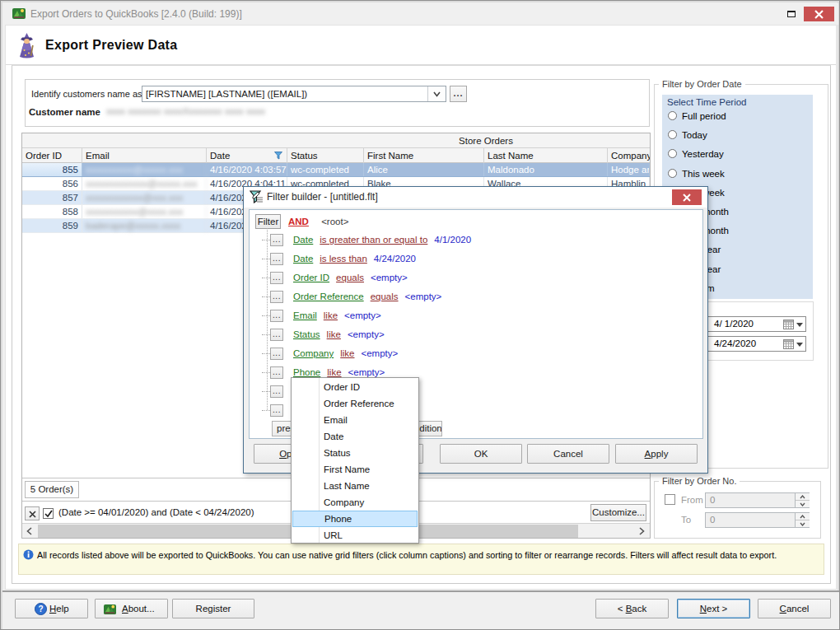 The width and height of the screenshot is (840, 630). Describe the element at coordinates (278, 156) in the screenshot. I see `filter-funnel-icon` at that location.